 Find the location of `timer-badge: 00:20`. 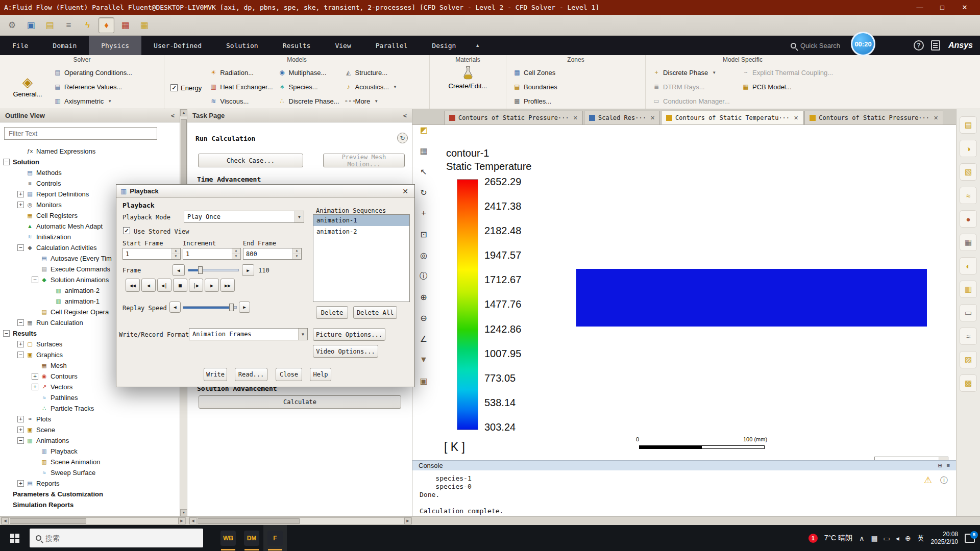

timer-badge: 00:20 is located at coordinates (863, 44).